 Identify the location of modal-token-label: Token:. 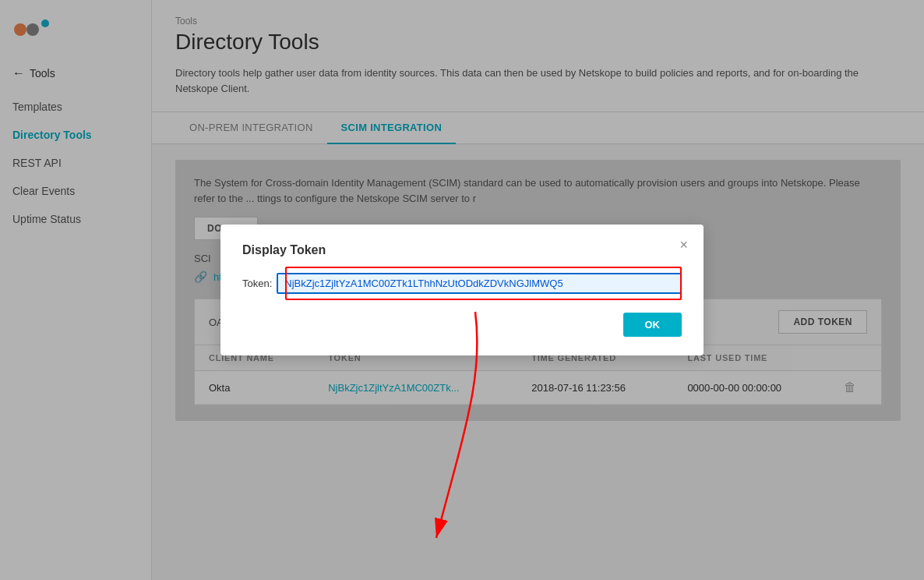
(257, 284).